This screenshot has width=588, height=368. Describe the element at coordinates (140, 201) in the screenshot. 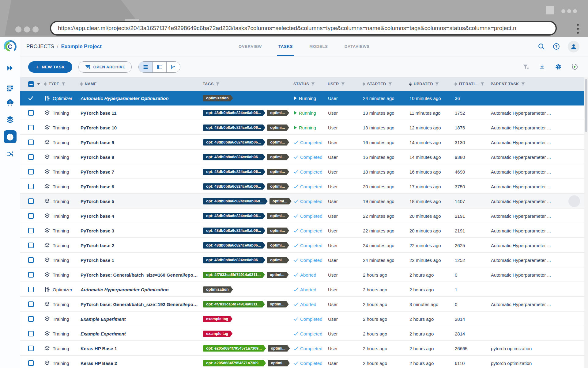

I see `task-name: PyTorch base 5` at that location.